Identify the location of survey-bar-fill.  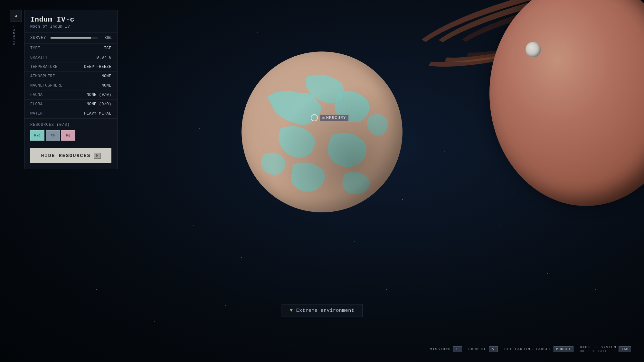
(71, 38).